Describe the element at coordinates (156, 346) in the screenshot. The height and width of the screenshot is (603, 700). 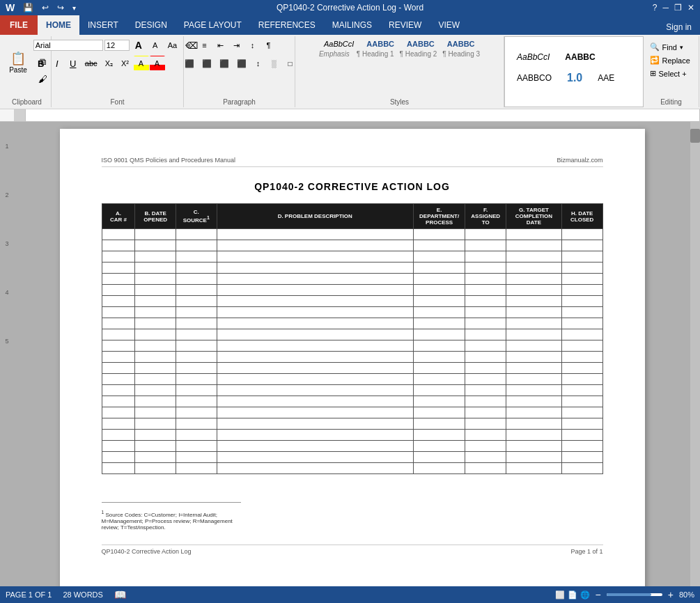
I see `cell-r10-c1` at that location.